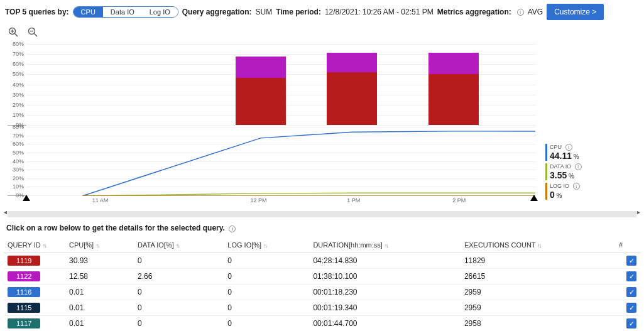 Image resolution: width=644 pixels, height=331 pixels. I want to click on zoom-out-icon, so click(33, 32).